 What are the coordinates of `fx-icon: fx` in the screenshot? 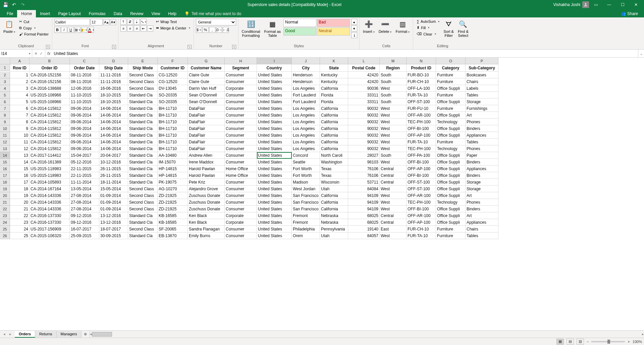 It's located at (49, 54).